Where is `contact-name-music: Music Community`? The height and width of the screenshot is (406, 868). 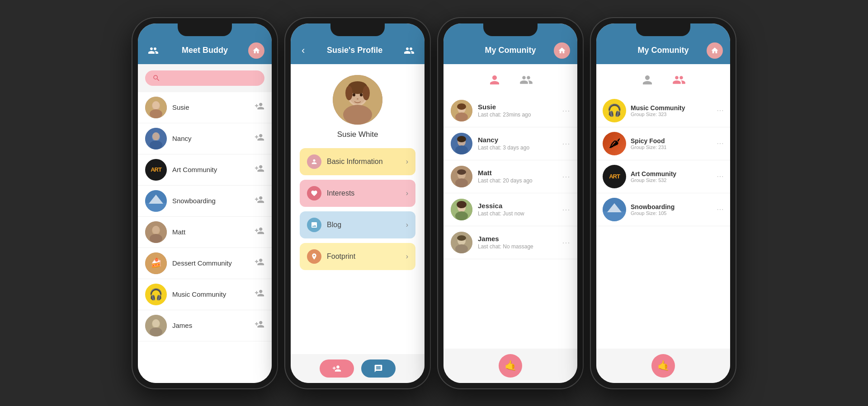 contact-name-music: Music Community is located at coordinates (211, 294).